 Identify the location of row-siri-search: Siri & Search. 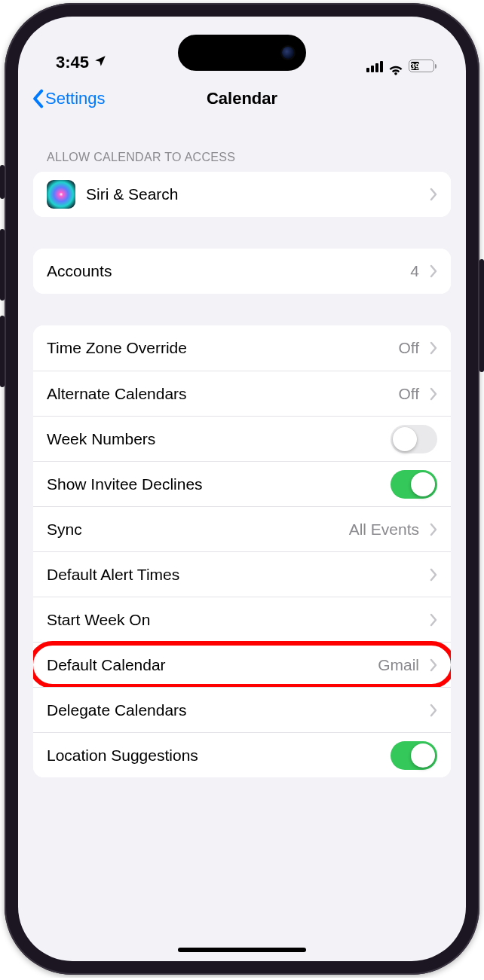
(242, 194).